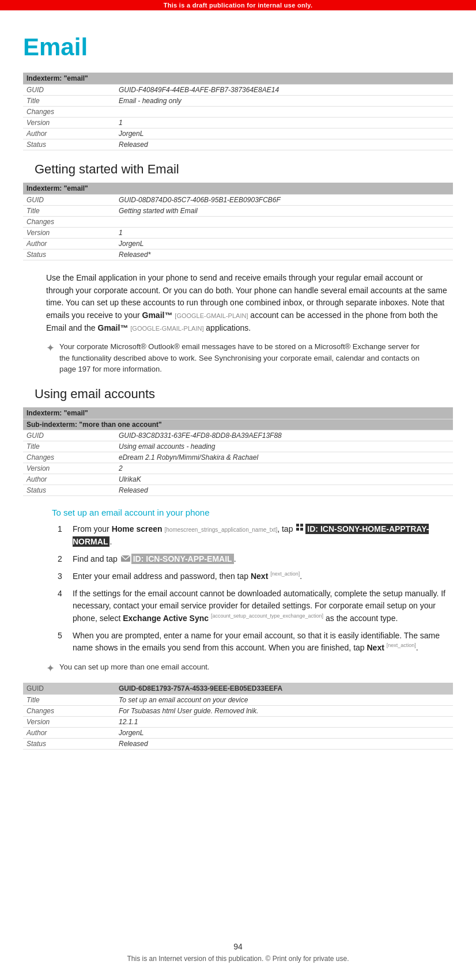 Image resolution: width=476 pixels, height=980 pixels. Describe the element at coordinates (62, 559) in the screenshot. I see `step-2-num: 2` at that location.